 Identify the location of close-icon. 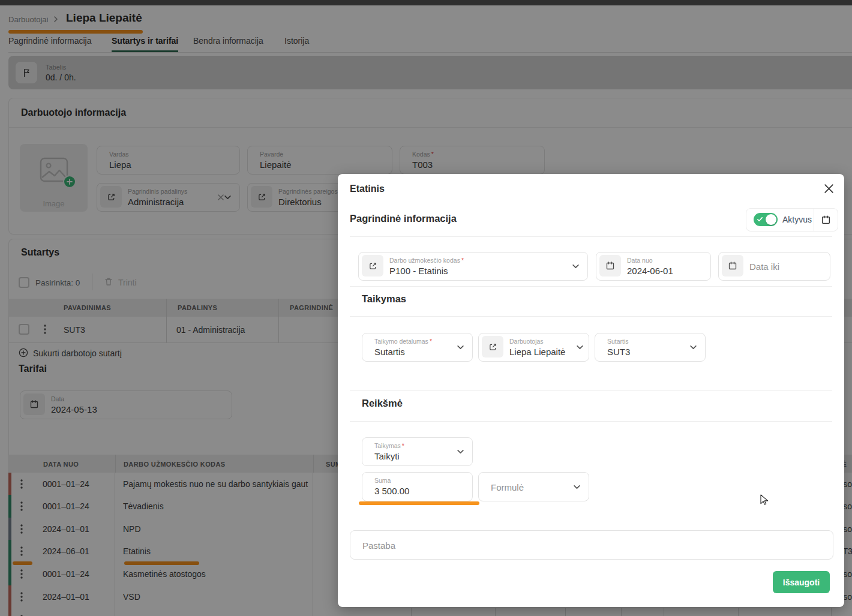
(829, 189).